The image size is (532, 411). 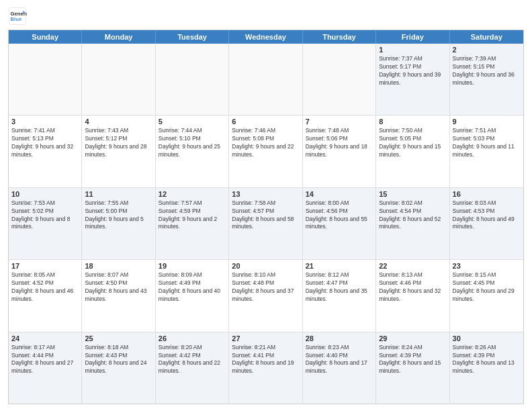 I want to click on day-info: Sunrise: 8:13 AM Sunset: 4:46 PM Dayligh…, so click(x=412, y=287).